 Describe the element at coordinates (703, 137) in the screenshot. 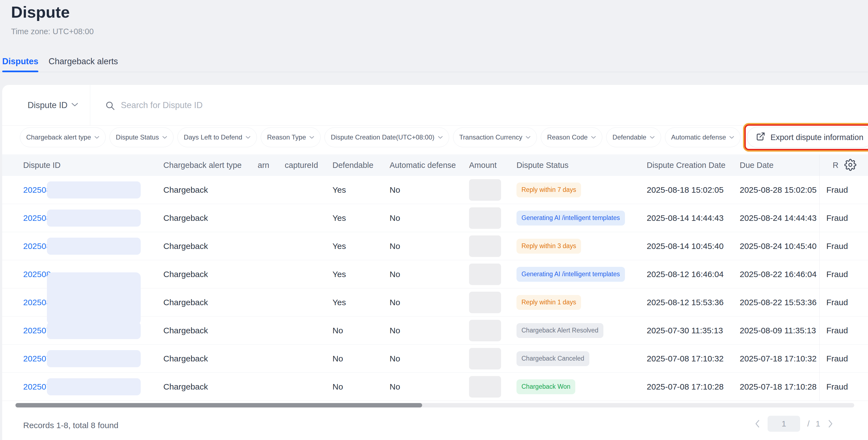

I see `filter-automatic-defense-chip: Automatic defense` at that location.